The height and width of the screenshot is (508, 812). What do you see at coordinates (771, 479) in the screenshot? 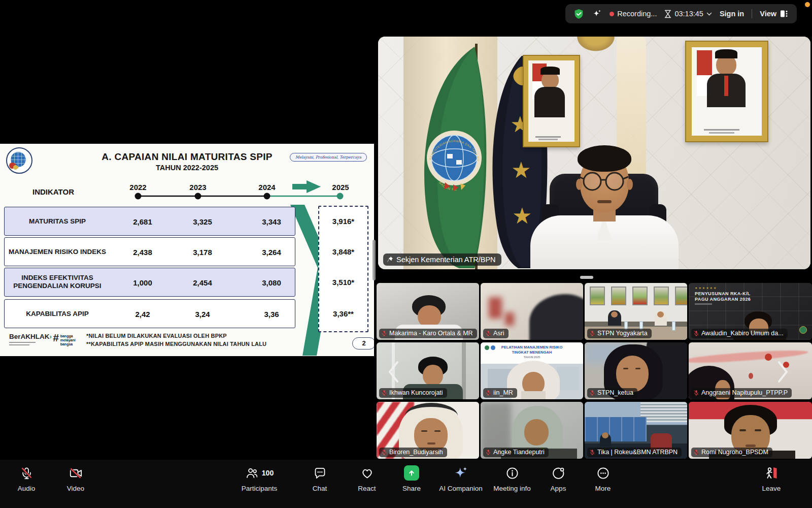
I see `leave-button: Leave` at bounding box center [771, 479].